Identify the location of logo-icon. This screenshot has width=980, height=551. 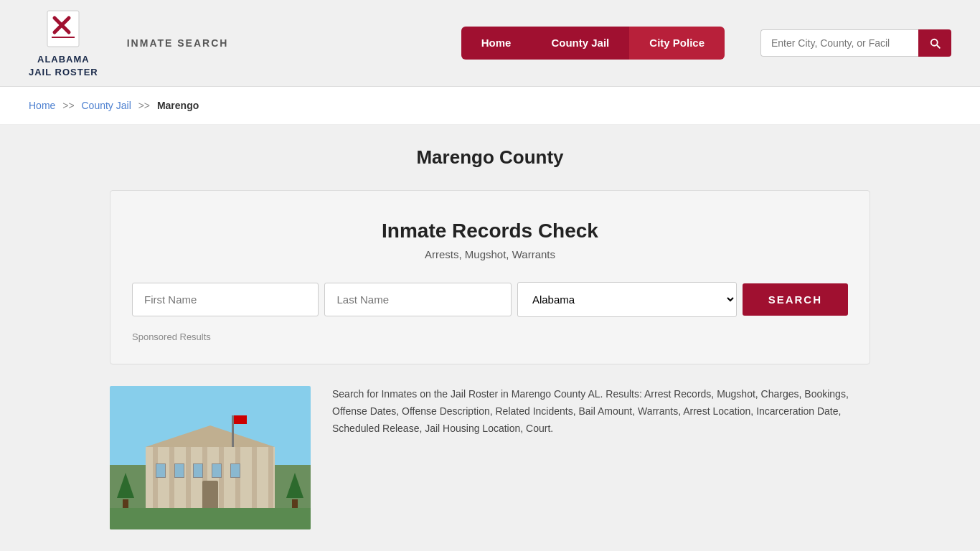
(63, 29).